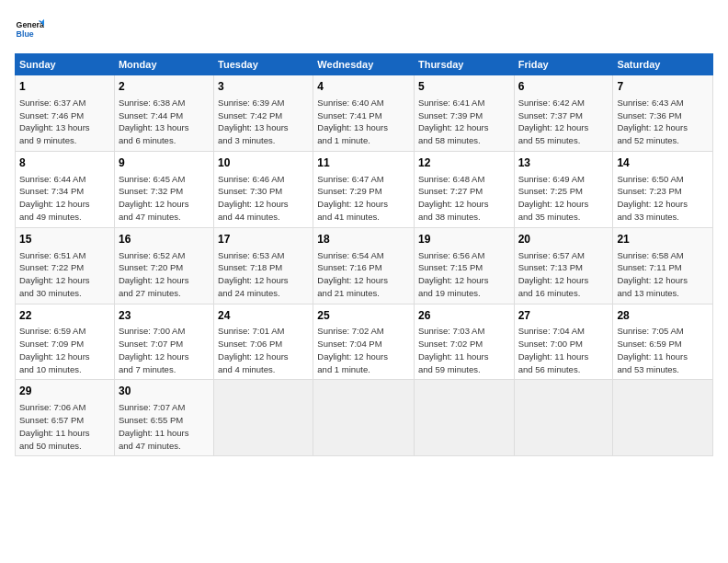  What do you see at coordinates (564, 199) in the screenshot?
I see `day-info: Sunrise: 6:49 AM Sunset: 7:25 PM Dayligh…` at bounding box center [564, 199].